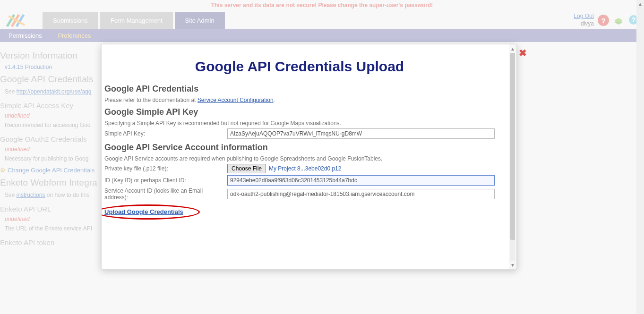 The width and height of the screenshot is (644, 314). What do you see at coordinates (70, 21) in the screenshot?
I see `tab-submissions: Submissions` at bounding box center [70, 21].